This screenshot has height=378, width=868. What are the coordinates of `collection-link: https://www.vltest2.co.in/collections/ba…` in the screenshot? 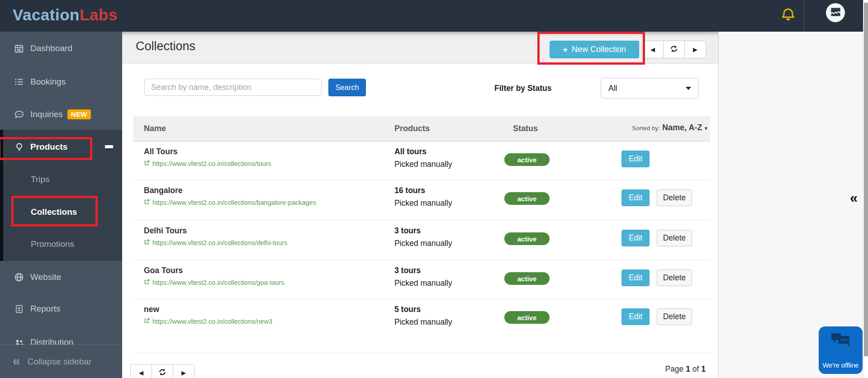 It's located at (230, 203).